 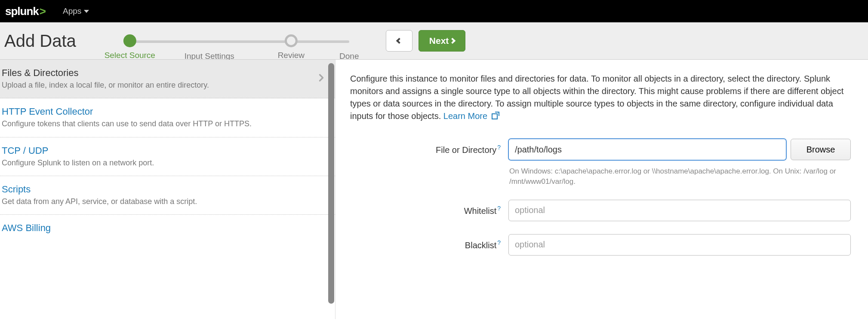 What do you see at coordinates (821, 149) in the screenshot?
I see `browse-button: Browse` at bounding box center [821, 149].